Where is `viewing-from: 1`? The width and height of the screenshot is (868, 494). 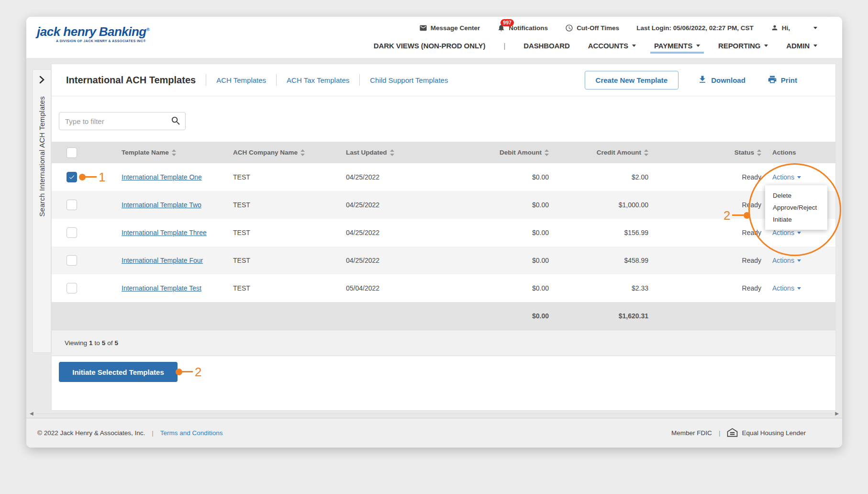 viewing-from: 1 is located at coordinates (91, 343).